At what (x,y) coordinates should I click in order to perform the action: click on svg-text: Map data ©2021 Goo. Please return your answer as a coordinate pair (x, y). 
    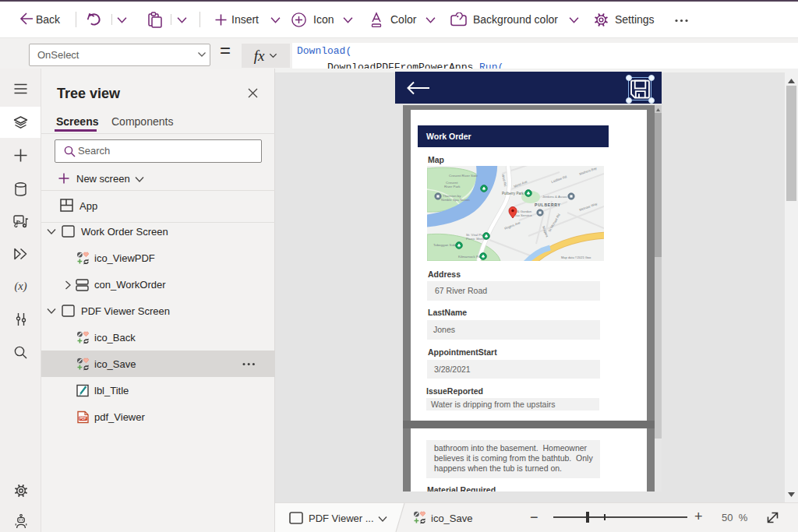
    Looking at the image, I should click on (577, 257).